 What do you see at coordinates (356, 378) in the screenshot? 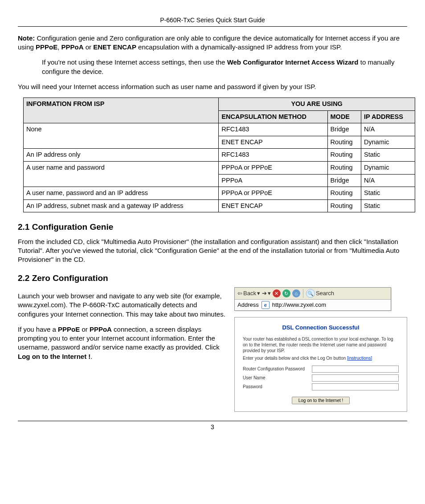
I see `username-input` at bounding box center [356, 378].